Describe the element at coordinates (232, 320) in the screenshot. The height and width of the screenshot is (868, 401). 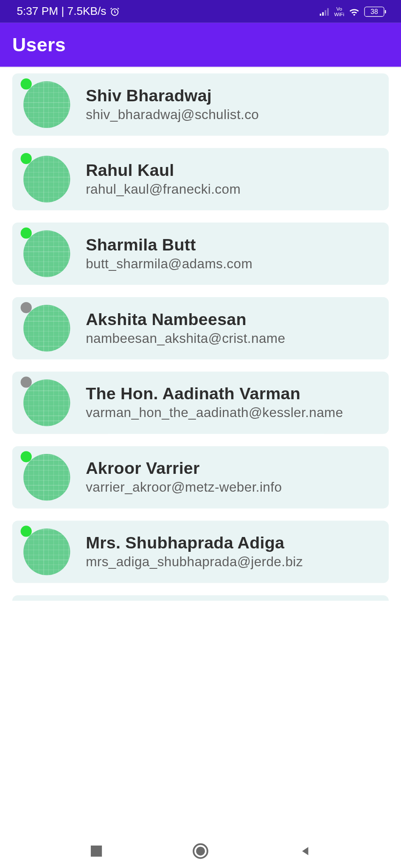
I see `user-name: Akshita Nambeesan` at that location.